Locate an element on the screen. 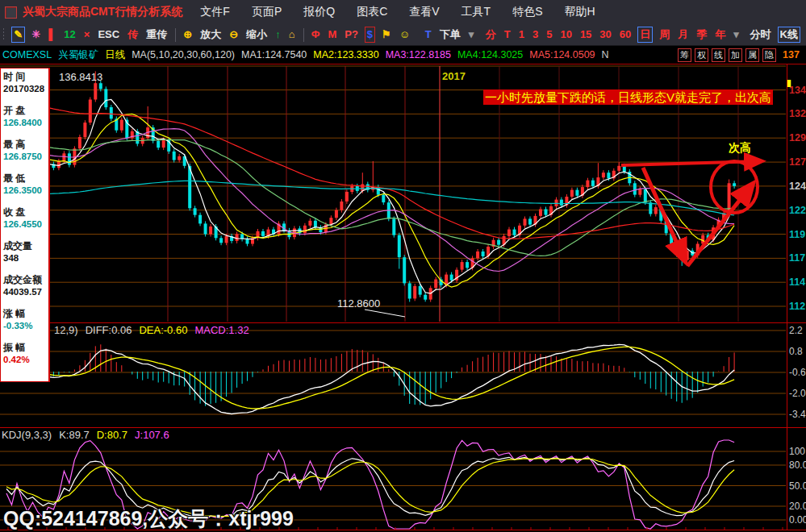 Image resolution: width=806 pixels, height=532 pixels. period-fen: 分 is located at coordinates (491, 35).